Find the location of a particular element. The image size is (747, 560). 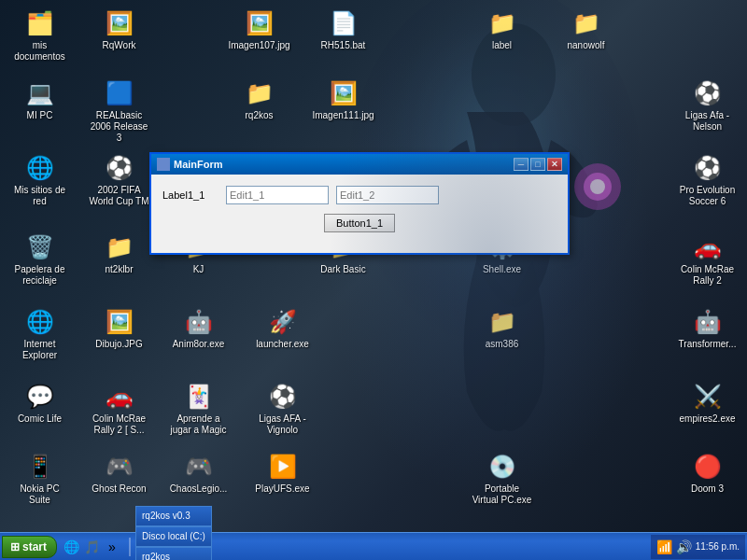

icon-image-mi-pc: 💻 is located at coordinates (40, 93).